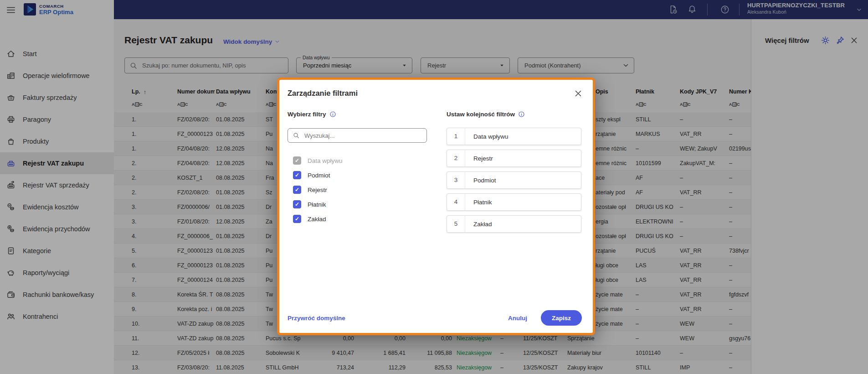  What do you see at coordinates (363, 136) in the screenshot?
I see `filter-search-input` at bounding box center [363, 136].